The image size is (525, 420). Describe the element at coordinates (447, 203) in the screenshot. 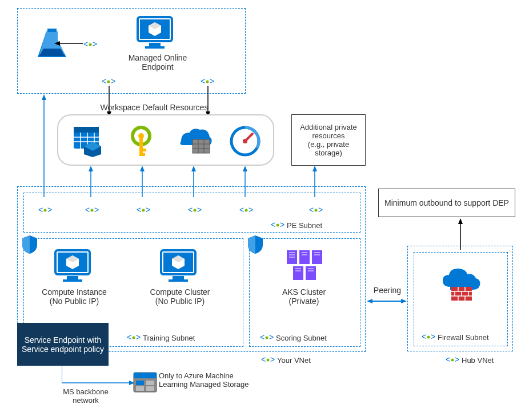

I see `outbound-label: Minimum outbound to support DEP` at that location.